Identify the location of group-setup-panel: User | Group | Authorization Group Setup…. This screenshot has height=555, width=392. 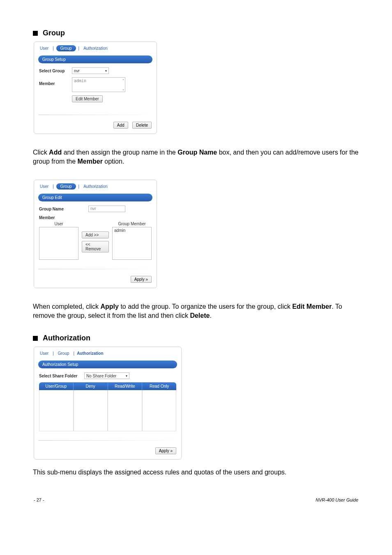
(95, 88).